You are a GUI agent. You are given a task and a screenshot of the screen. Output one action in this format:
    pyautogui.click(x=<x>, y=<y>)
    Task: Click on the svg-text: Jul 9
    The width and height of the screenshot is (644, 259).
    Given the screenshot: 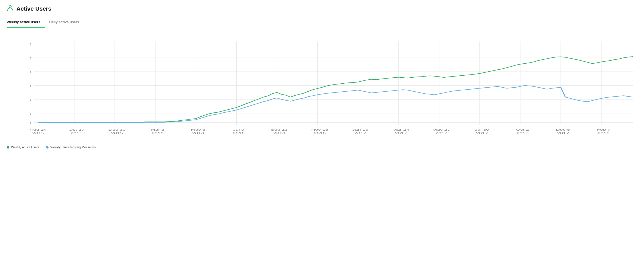 What is the action you would take?
    pyautogui.click(x=238, y=130)
    